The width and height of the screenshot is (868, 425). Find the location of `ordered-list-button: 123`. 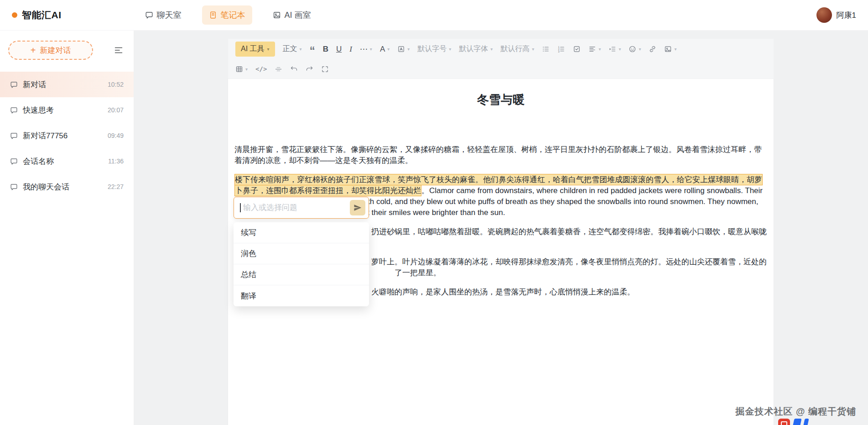

ordered-list-button: 123 is located at coordinates (561, 49).